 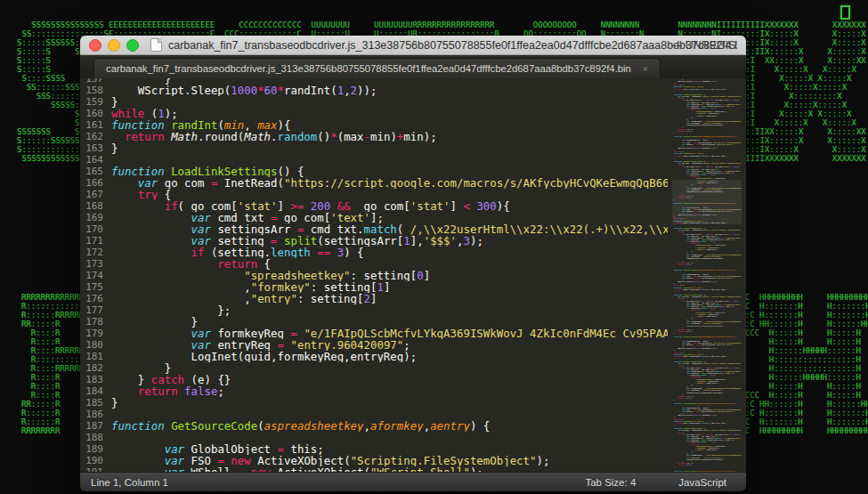 I want to click on minimap: } WScript.Sleep(1000*60*randInt(1,2));}w…, so click(x=707, y=275).